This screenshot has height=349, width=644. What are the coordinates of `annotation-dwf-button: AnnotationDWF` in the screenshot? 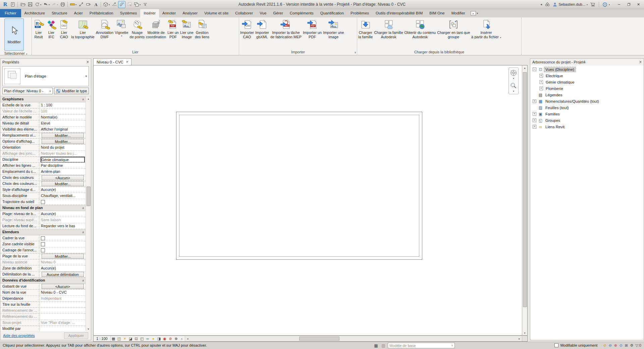 It's located at (105, 34).